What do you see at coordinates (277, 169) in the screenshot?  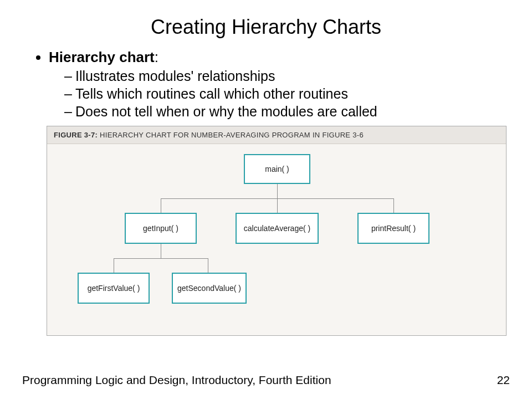 I see `node-main: main( )` at bounding box center [277, 169].